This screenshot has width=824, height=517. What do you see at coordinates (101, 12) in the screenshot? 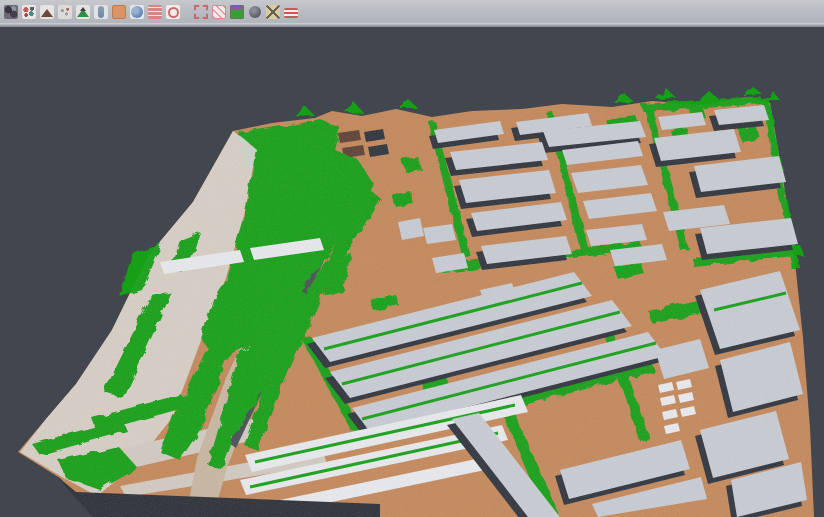
I see `profile-bar-icon` at bounding box center [101, 12].